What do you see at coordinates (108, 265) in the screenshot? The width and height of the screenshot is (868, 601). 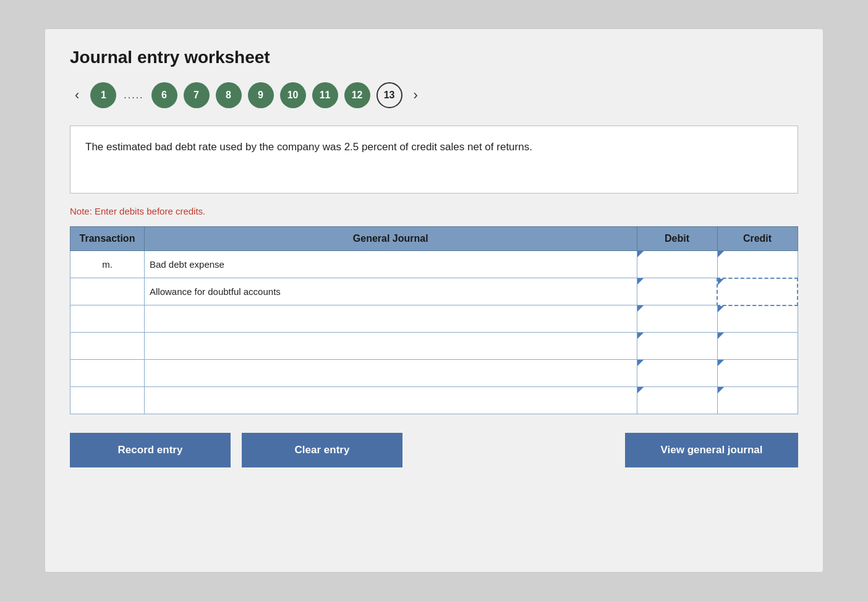 I see `transaction-cell: m.` at bounding box center [108, 265].